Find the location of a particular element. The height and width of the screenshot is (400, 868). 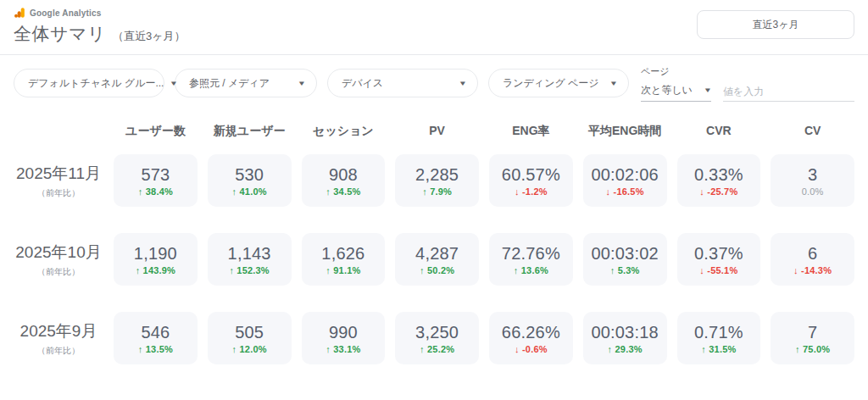

metric-value: 6 is located at coordinates (812, 254).